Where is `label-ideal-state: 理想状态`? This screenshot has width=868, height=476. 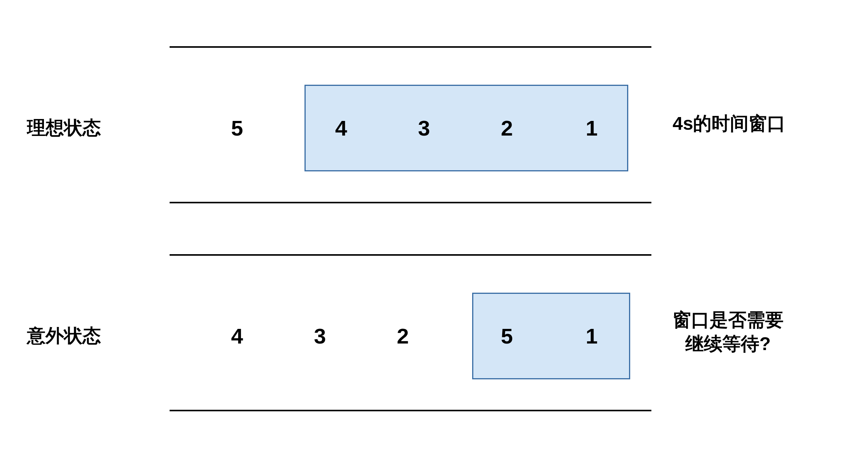 label-ideal-state: 理想状态 is located at coordinates (64, 128).